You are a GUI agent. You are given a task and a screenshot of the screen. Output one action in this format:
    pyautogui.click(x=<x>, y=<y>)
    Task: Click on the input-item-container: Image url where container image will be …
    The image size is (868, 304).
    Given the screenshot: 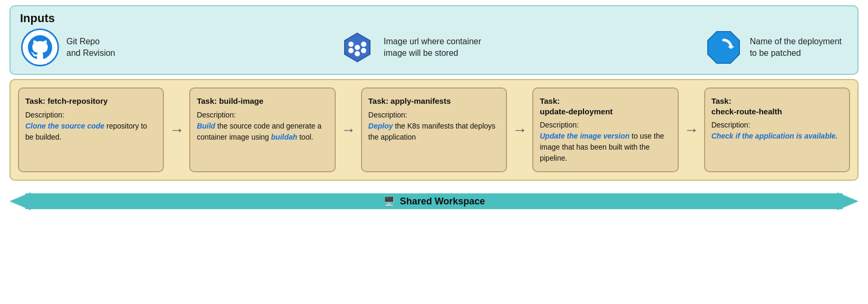 What is the action you would take?
    pyautogui.click(x=410, y=47)
    